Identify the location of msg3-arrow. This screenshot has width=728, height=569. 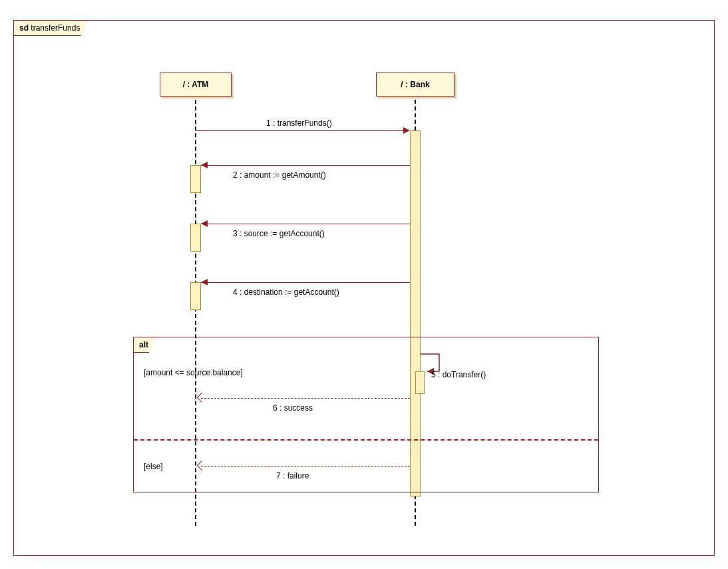
(204, 224).